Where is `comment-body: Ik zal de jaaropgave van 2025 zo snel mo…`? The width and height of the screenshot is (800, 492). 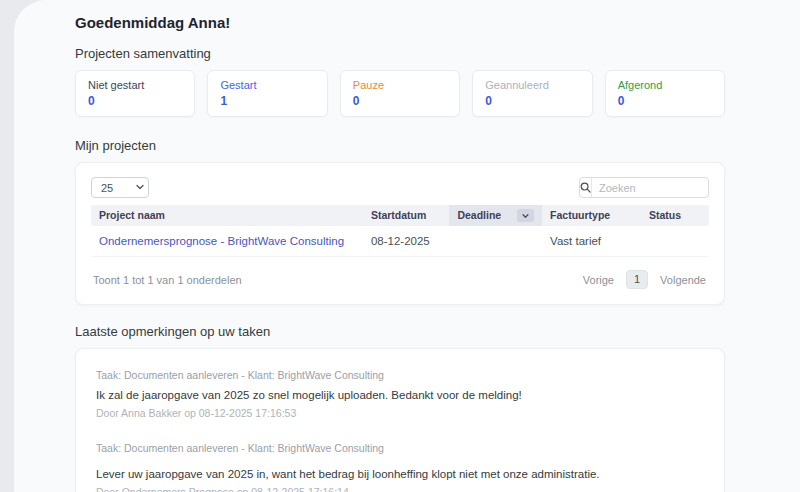
comment-body: Ik zal de jaaropgave van 2025 zo snel mo… is located at coordinates (400, 395).